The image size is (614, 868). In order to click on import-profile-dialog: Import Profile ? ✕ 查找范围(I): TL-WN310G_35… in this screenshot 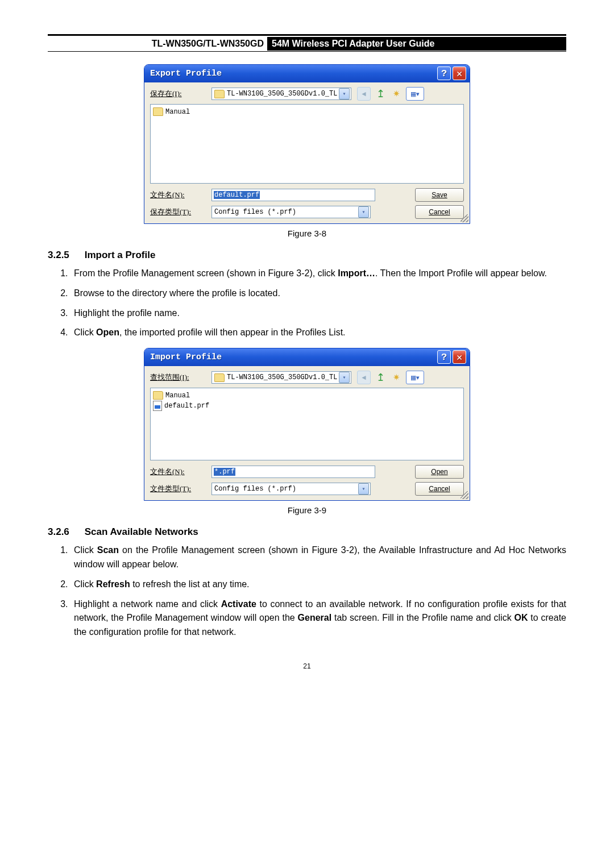, I will do `click(307, 424)`.